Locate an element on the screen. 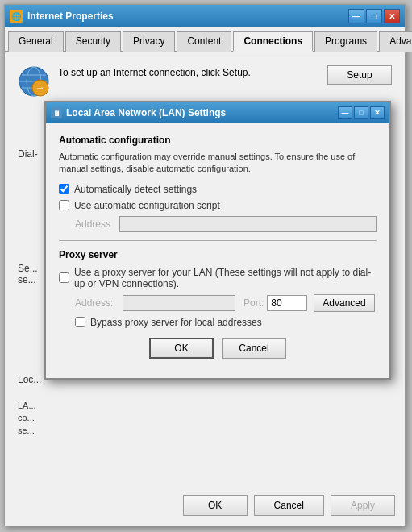 This screenshot has width=412, height=532. bypass-proxy-checkbox is located at coordinates (81, 322).